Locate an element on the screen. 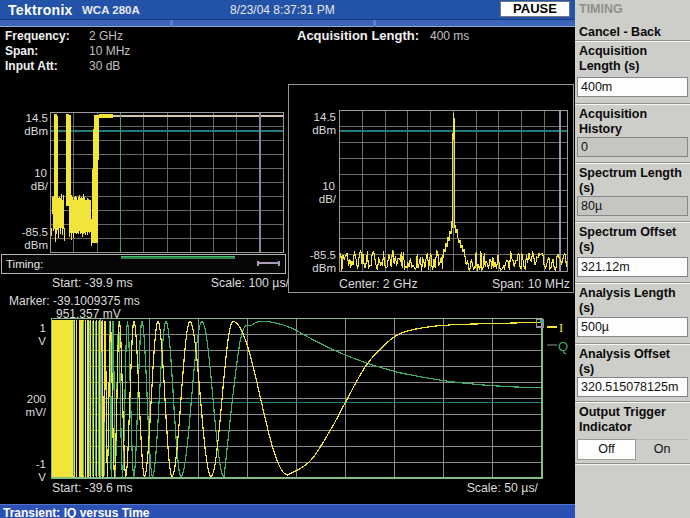 The image size is (690, 518). svg-text: 30 dB is located at coordinates (104, 66).